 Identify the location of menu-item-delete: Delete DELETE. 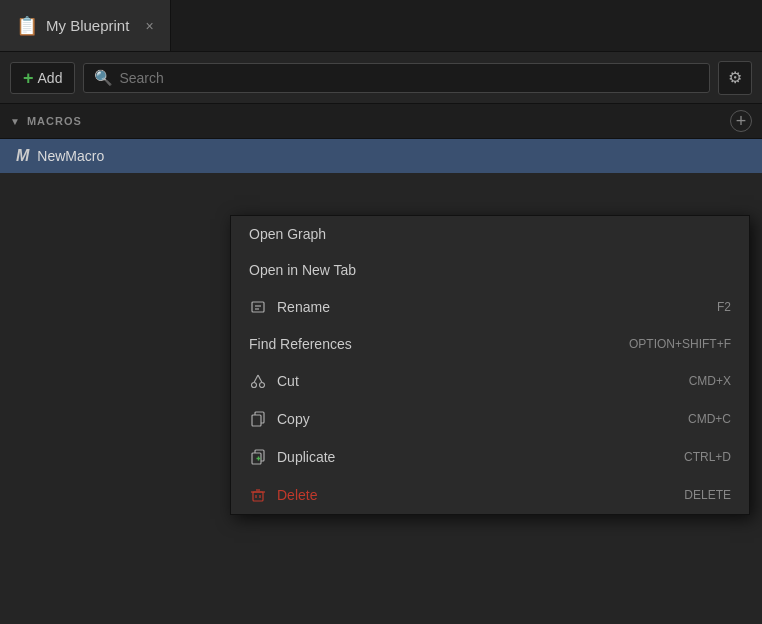
(490, 495).